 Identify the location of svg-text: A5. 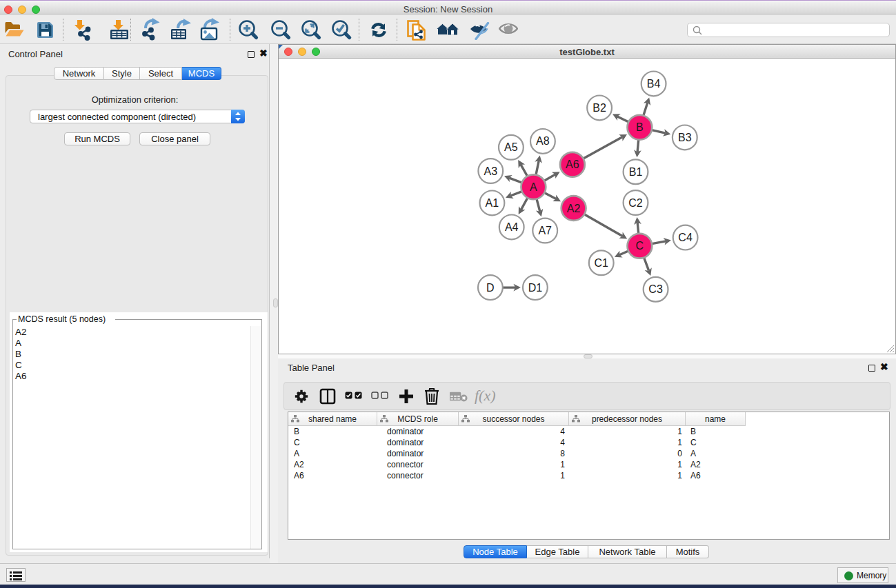
(511, 148).